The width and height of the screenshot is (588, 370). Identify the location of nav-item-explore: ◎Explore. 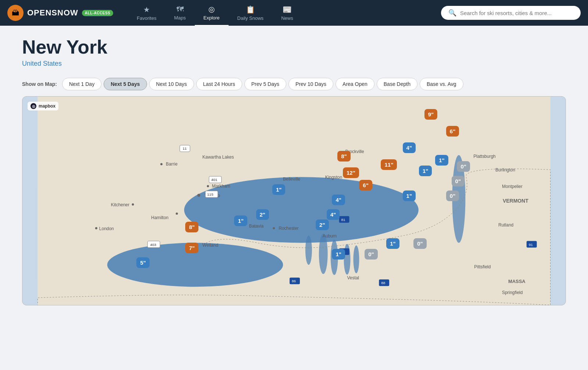
(212, 13).